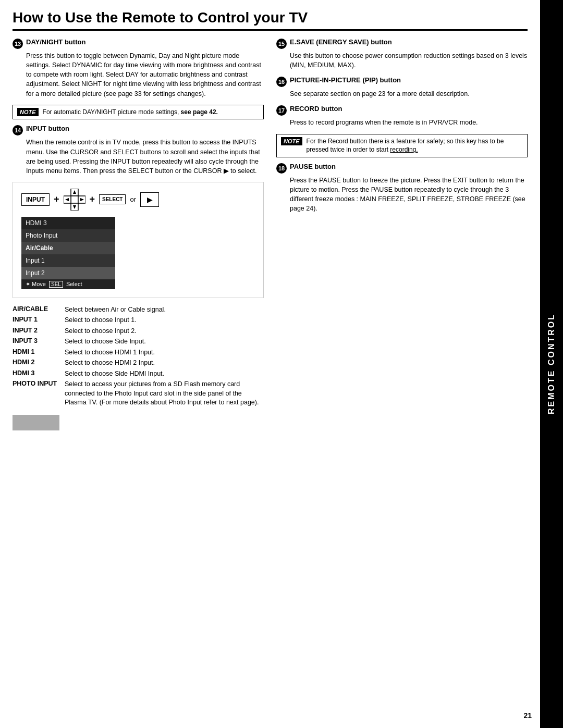 This screenshot has height=728, width=563. I want to click on section-14-num: 14, so click(18, 130).